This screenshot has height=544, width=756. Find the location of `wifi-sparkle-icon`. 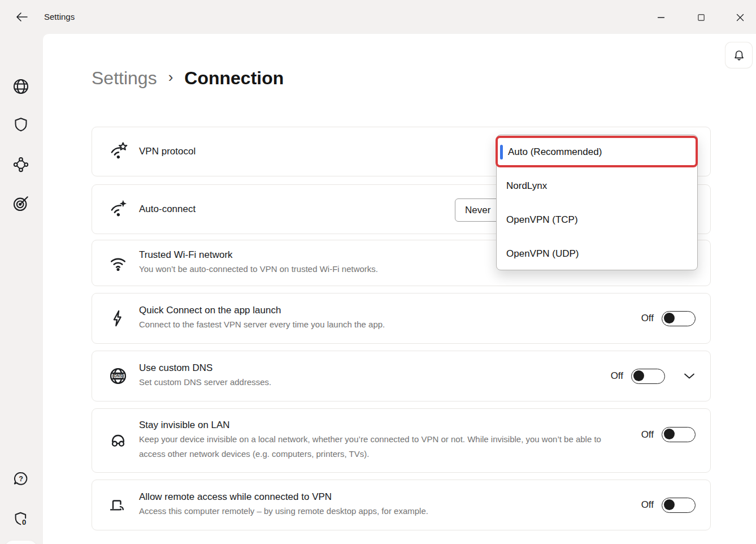

wifi-sparkle-icon is located at coordinates (118, 209).